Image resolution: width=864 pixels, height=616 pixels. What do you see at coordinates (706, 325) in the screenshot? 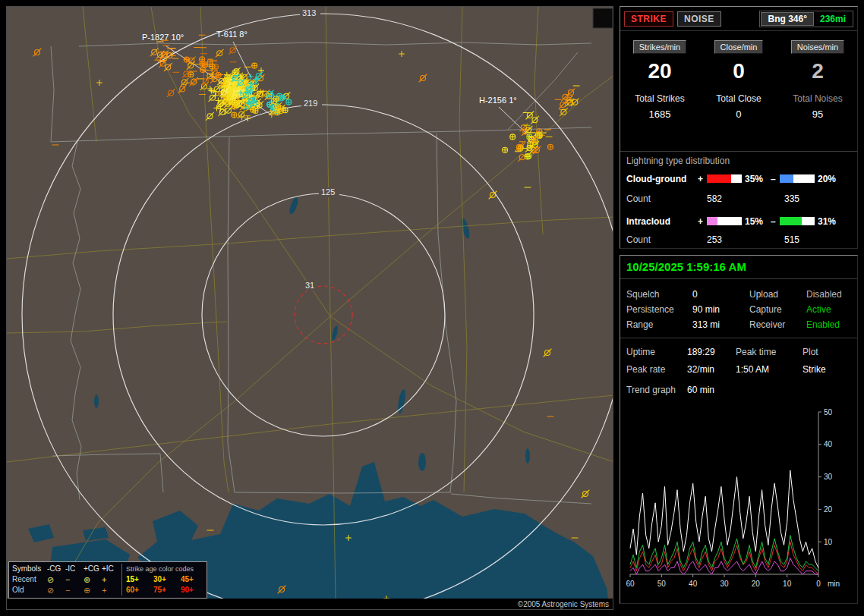
I see `range-value: 313 mi` at bounding box center [706, 325].